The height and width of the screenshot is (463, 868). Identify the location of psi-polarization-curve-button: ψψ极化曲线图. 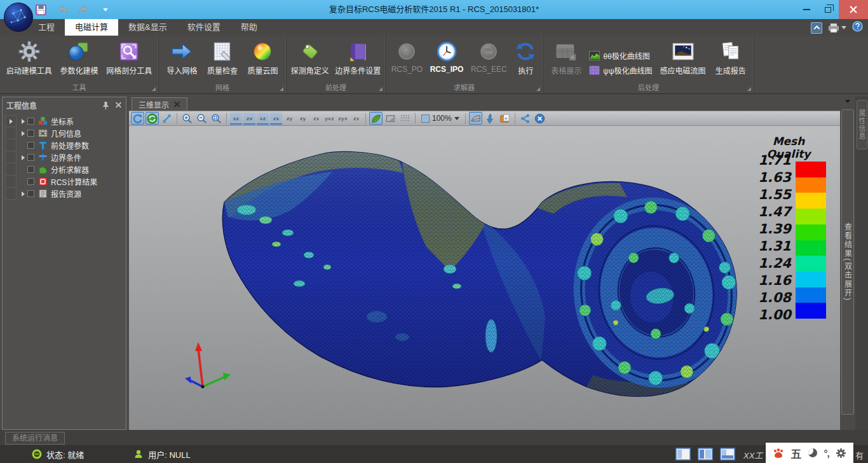
(620, 70).